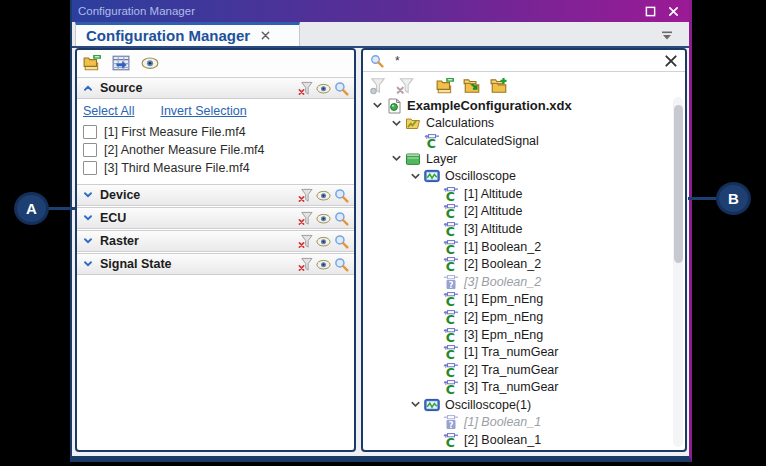 The height and width of the screenshot is (466, 766). I want to click on tree-item: C+[3] Tra_numGear, so click(518, 388).